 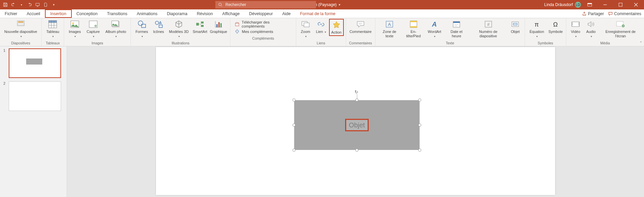 I want to click on tab-accueil: Accueil, so click(x=34, y=13).